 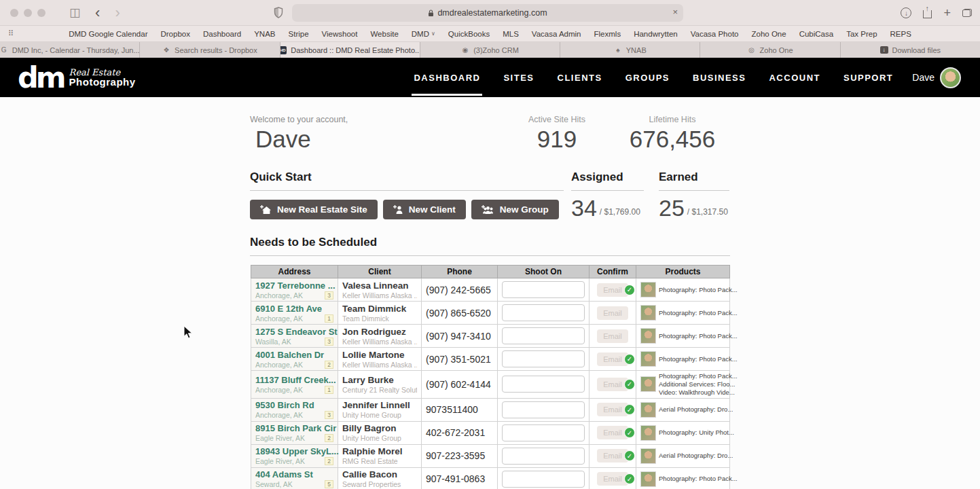 I want to click on nav-item-business: BUSINESS, so click(x=719, y=77).